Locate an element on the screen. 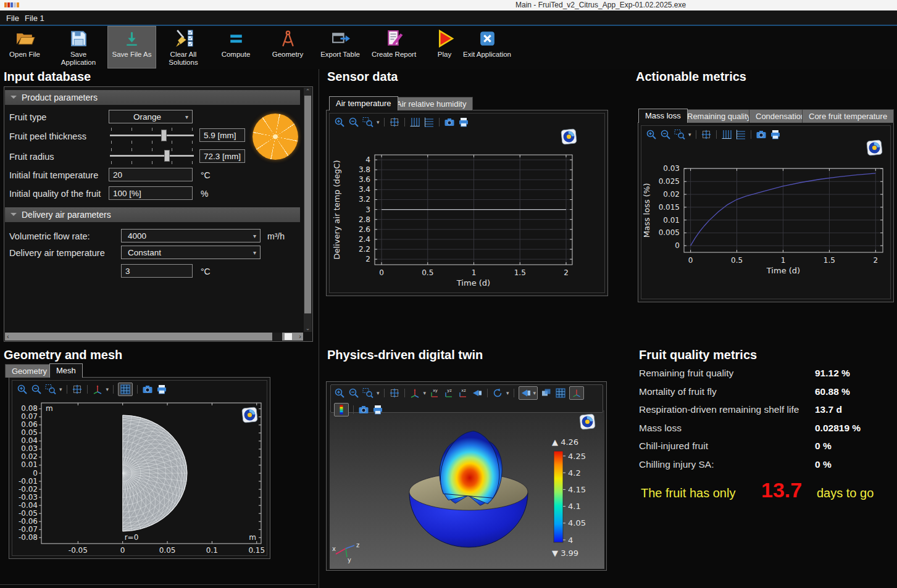 The image size is (897, 588). transparency-icon is located at coordinates (546, 393).